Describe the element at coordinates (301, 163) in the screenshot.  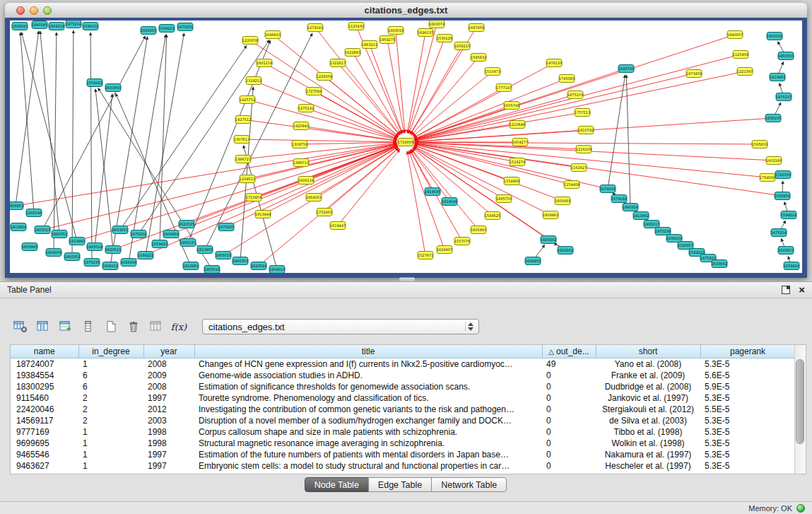
I see `graph-node: 1386713` at that location.